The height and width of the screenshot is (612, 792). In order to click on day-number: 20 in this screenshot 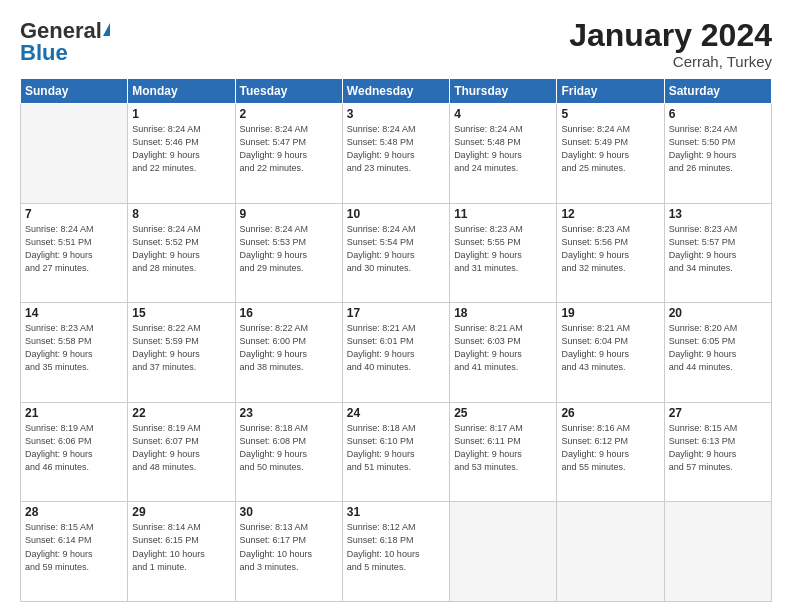, I will do `click(718, 313)`.